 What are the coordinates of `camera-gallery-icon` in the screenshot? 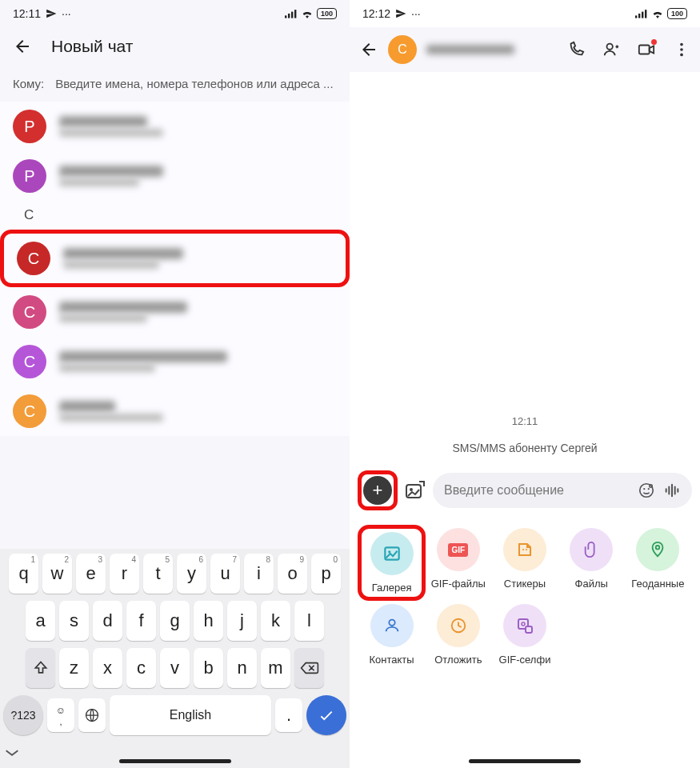 It's located at (415, 490).